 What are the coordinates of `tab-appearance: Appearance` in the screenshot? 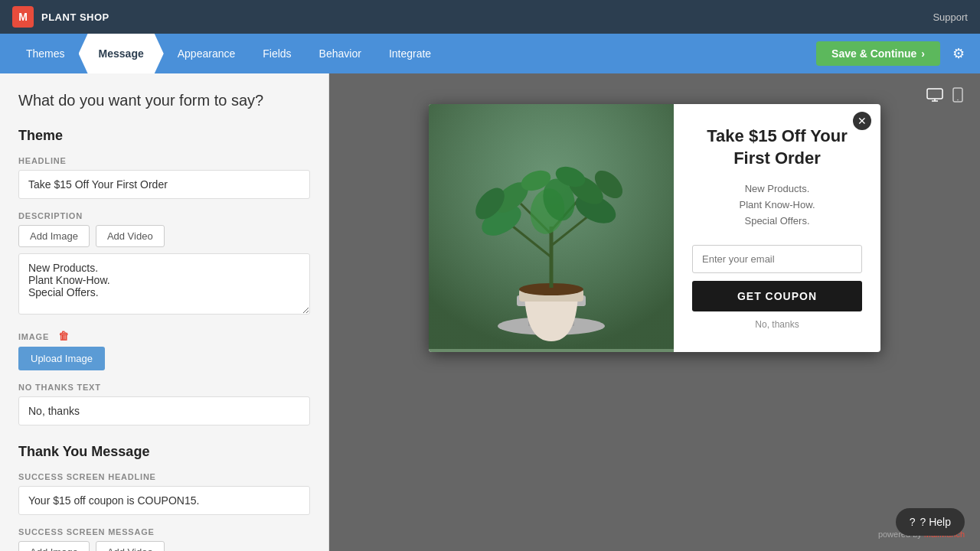 It's located at (207, 54).